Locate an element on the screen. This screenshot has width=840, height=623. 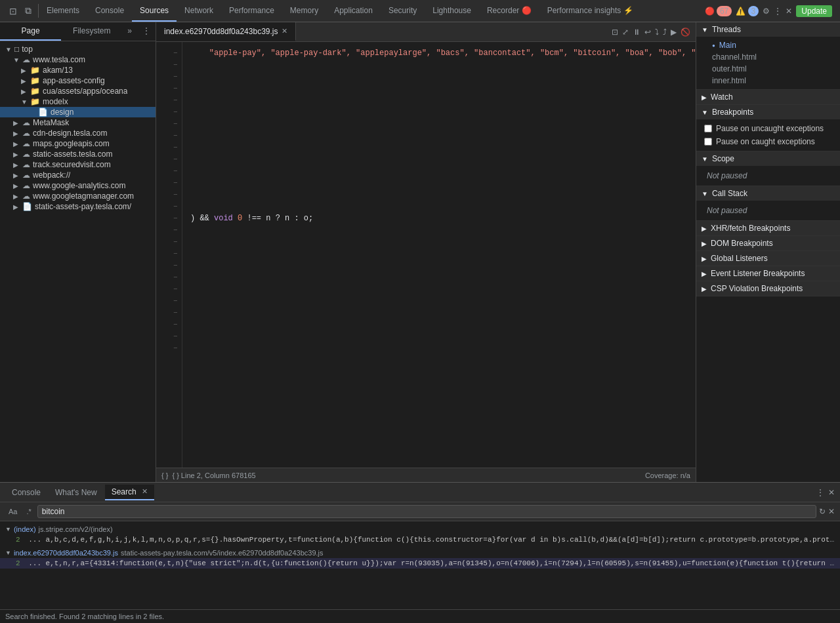
tree-item-static-assets: ▶ ☁ static-assets.tesla.com is located at coordinates (77, 154).